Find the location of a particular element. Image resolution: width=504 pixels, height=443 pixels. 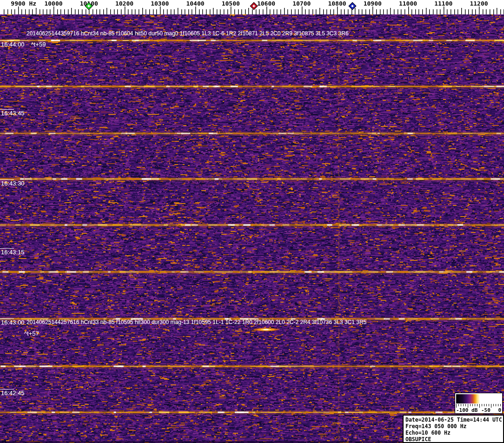

freq-tick-label: 10800 is located at coordinates (337, 4).